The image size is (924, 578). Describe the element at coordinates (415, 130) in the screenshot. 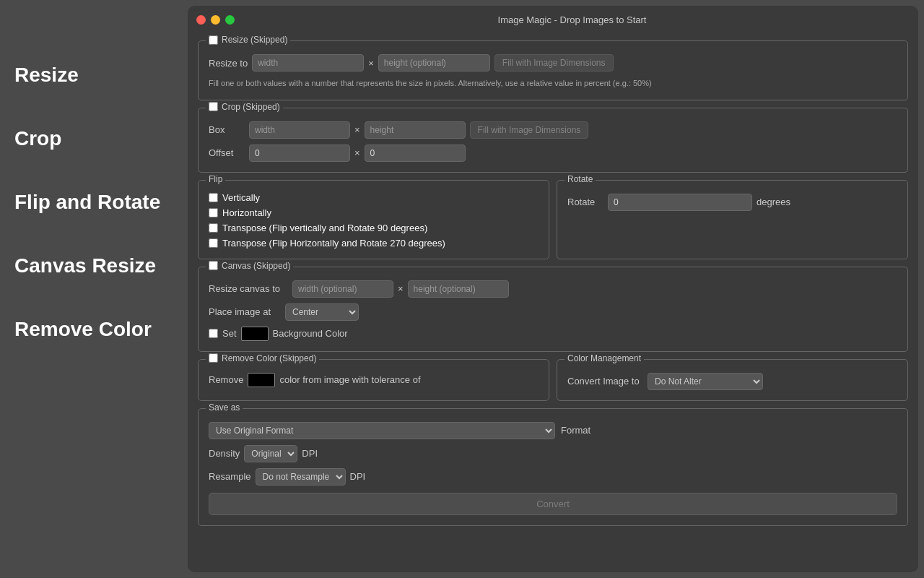

I see `crop-height-input` at that location.